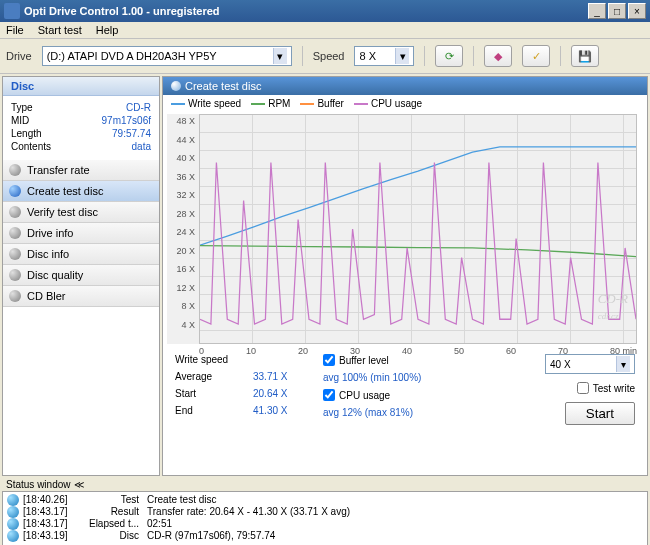 This screenshot has width=650, height=545. I want to click on chart-legend: Write speed RPM Buffer CPU usage, so click(405, 104).